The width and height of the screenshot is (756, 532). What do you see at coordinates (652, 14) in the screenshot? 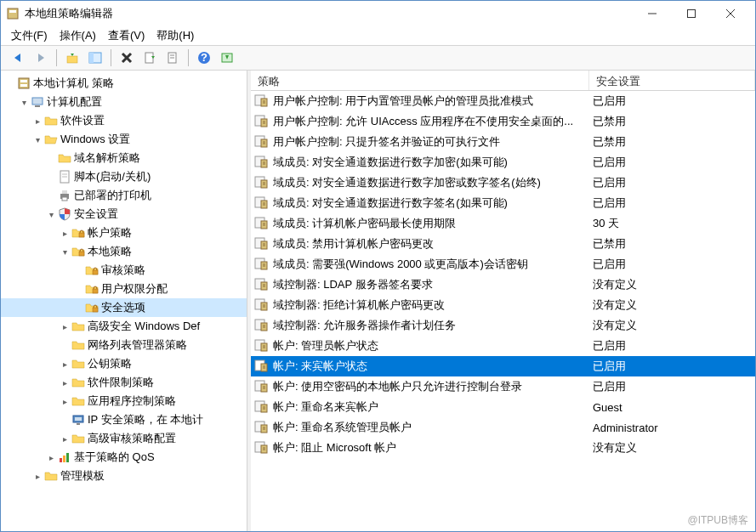
I see `minimize-button` at bounding box center [652, 14].